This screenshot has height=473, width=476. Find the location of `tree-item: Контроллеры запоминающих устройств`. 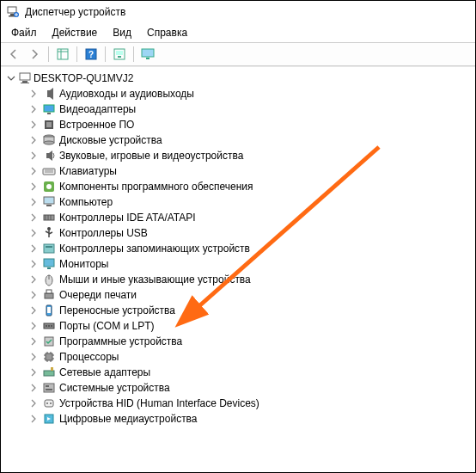

tree-item: Контроллеры запоминающих устройств is located at coordinates (251, 249).